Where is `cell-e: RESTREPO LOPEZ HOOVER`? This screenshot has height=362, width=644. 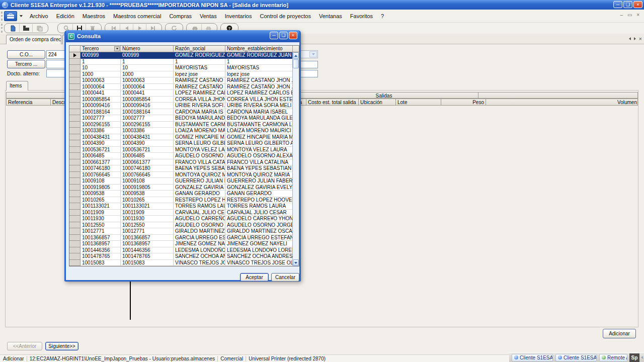
cell-e: RESTREPO LOPEZ HOOVER is located at coordinates (259, 200).